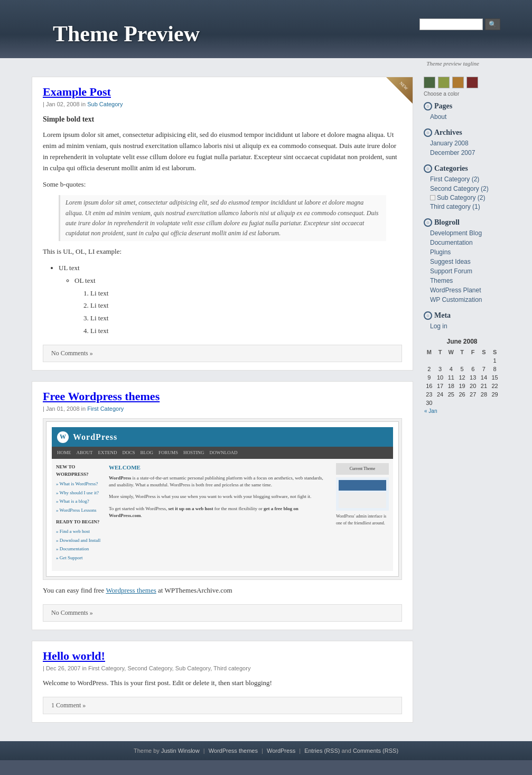 The height and width of the screenshot is (775, 532). Describe the element at coordinates (462, 143) in the screenshot. I see `sidebar-archives-section: ○ Archives January 2008 December 2007` at that location.